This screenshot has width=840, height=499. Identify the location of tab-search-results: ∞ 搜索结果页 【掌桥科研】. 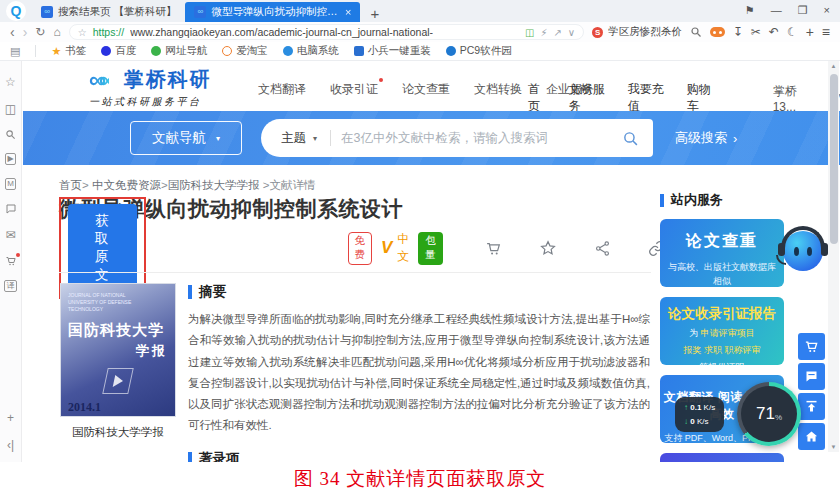
(108, 12).